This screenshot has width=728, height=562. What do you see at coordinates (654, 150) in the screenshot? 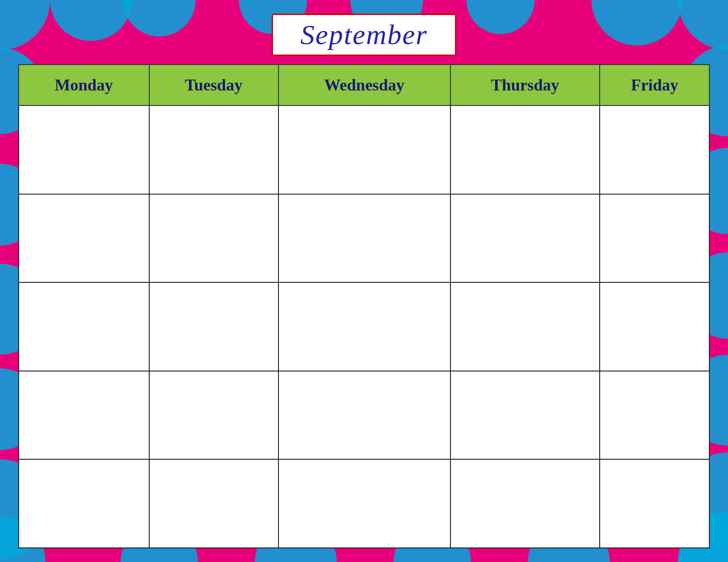
I see `week1-friday` at bounding box center [654, 150].